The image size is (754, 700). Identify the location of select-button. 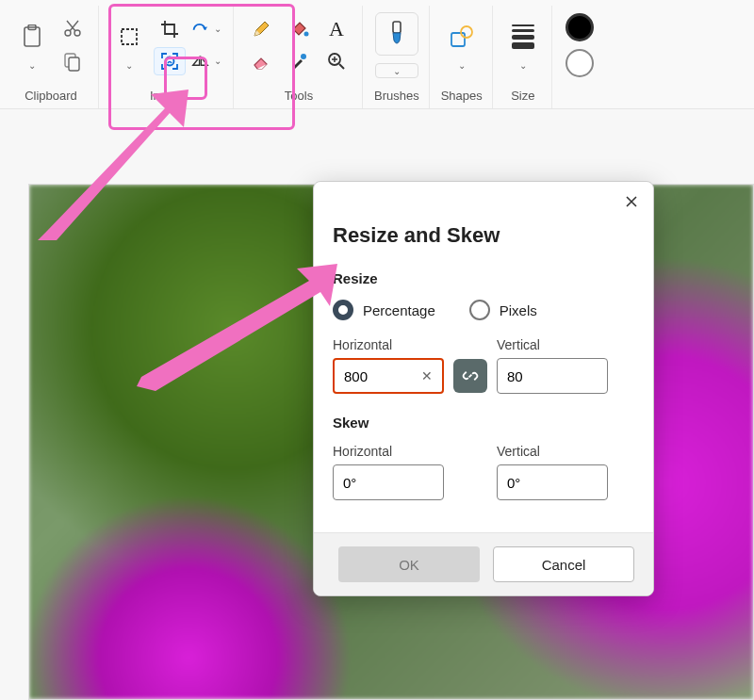
(129, 37).